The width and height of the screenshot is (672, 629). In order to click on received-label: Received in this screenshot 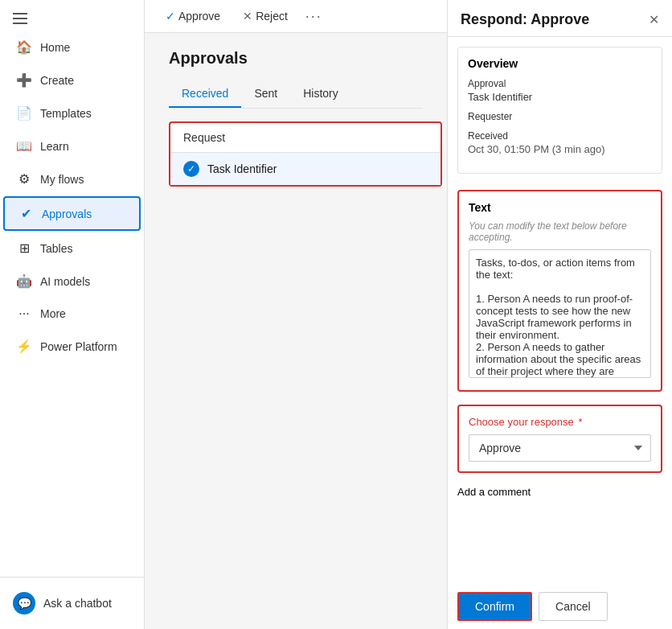, I will do `click(559, 136)`.